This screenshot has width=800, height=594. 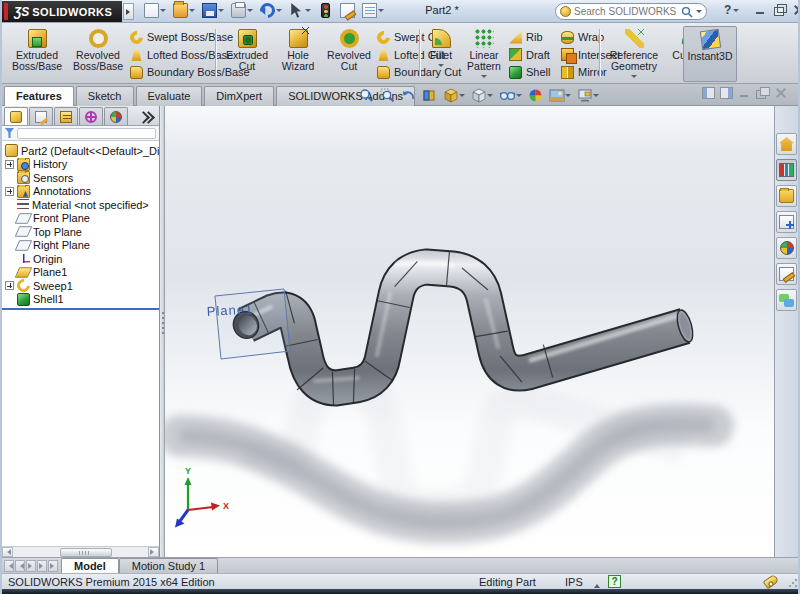 What do you see at coordinates (536, 95) in the screenshot?
I see `edit-appearance-button` at bounding box center [536, 95].